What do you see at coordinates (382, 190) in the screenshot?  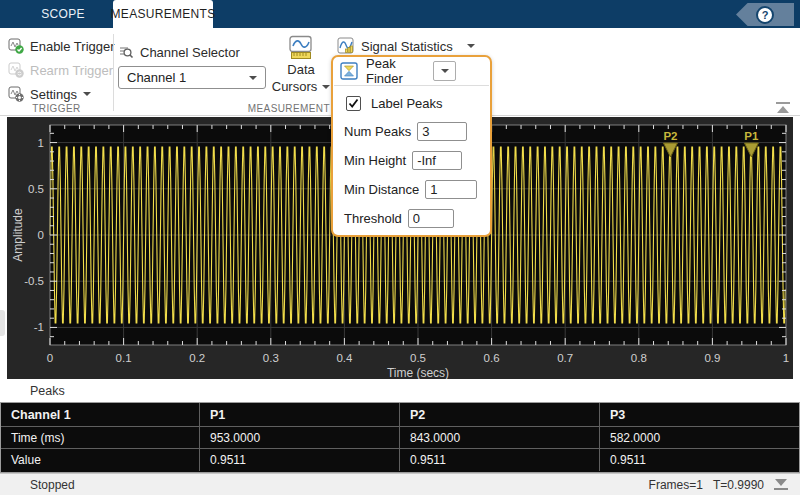 I see `min-distance-label: Min Distance` at bounding box center [382, 190].